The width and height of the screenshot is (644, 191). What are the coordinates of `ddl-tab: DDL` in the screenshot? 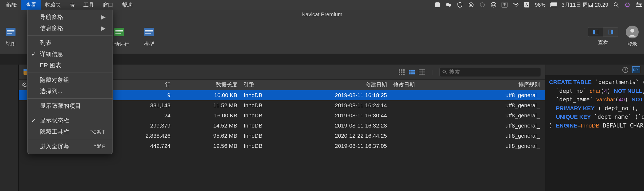 It's located at (636, 70).